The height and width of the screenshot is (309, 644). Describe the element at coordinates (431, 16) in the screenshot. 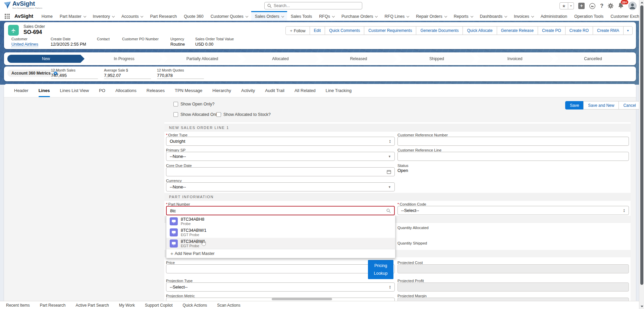

I see `nav-tab: Repair Orders` at that location.